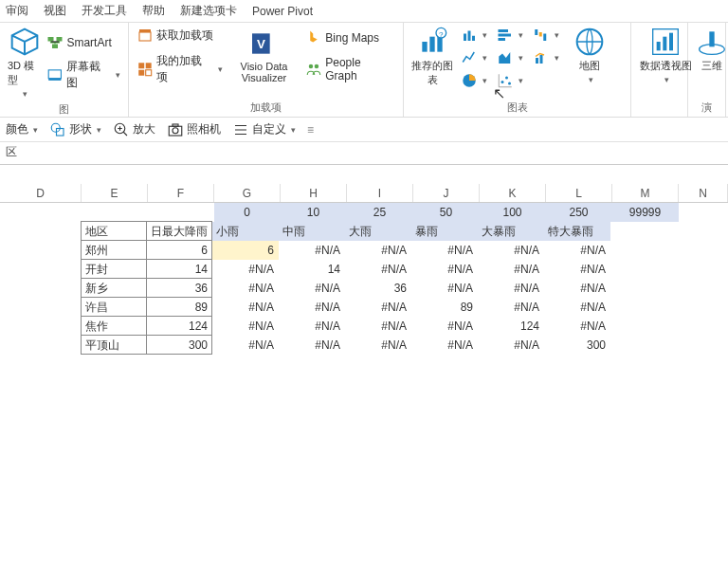 The width and height of the screenshot is (728, 566). I want to click on zoom-in-button: 放大, so click(135, 130).